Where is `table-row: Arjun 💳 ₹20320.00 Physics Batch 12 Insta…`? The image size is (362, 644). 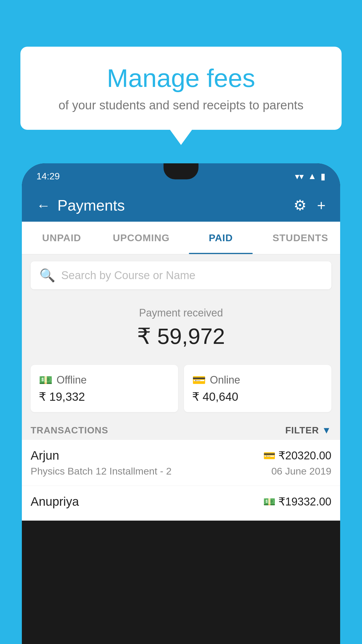
table-row: Arjun 💳 ₹20320.00 Physics Batch 12 Insta… is located at coordinates (181, 463).